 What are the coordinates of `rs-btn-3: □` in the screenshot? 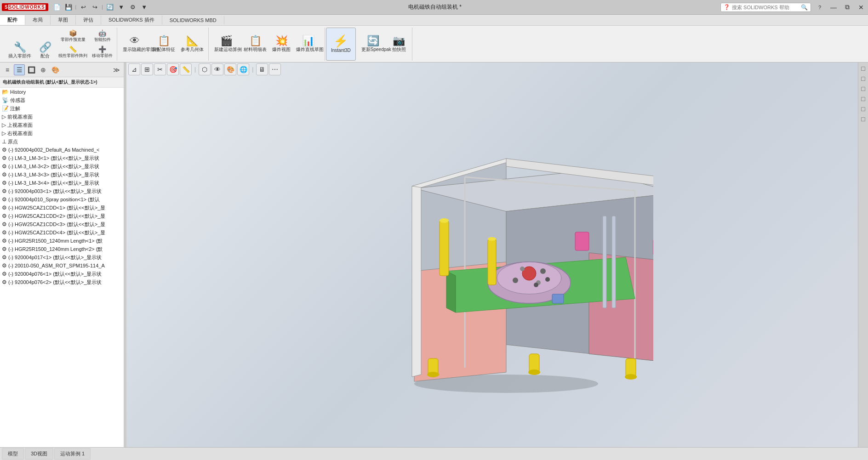 It's located at (863, 89).